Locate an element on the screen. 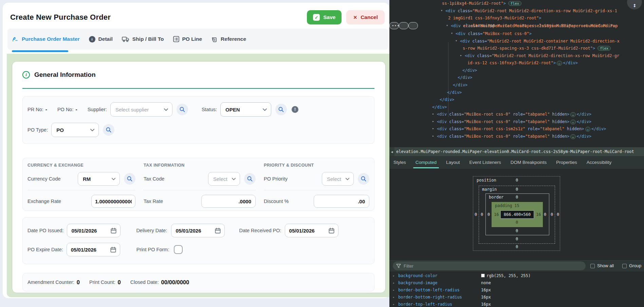 The image size is (644, 307). property-value: 16px is located at coordinates (486, 304).